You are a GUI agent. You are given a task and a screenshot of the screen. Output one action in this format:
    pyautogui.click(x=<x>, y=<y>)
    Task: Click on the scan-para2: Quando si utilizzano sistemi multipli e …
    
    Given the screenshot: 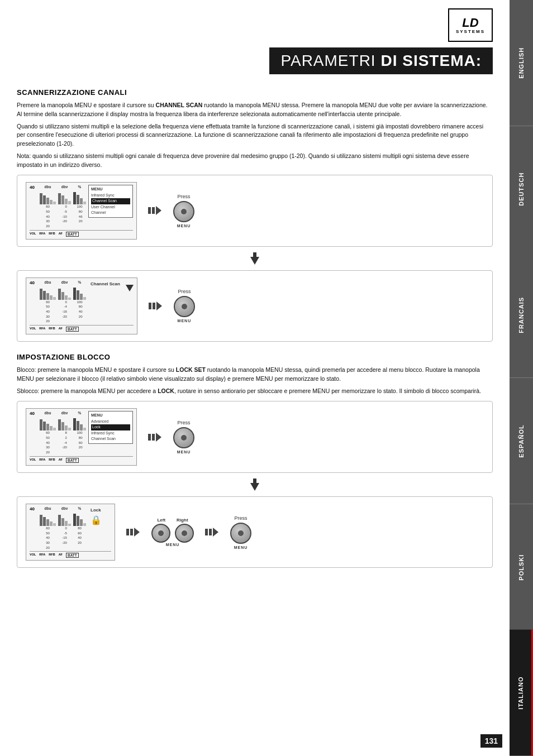 What is the action you would take?
    pyautogui.click(x=255, y=135)
    